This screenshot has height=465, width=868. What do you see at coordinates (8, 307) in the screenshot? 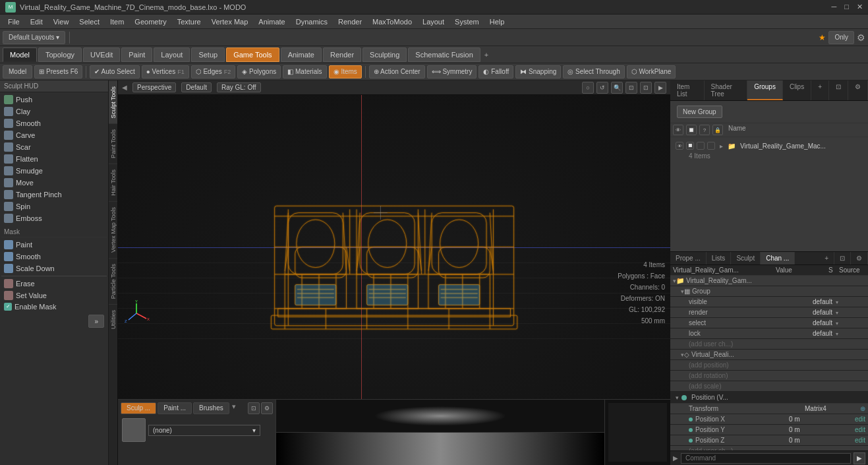
I see `enable-mask-checkbox: ✓` at bounding box center [8, 307].